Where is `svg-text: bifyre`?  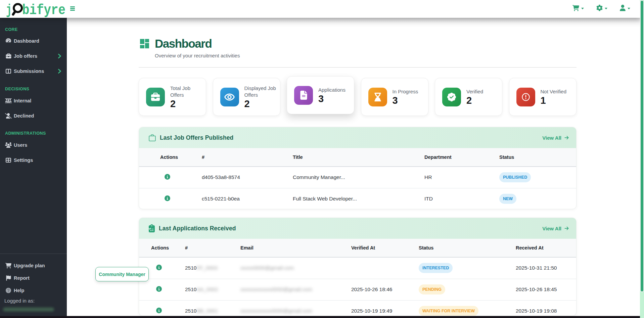
svg-text: bifyre is located at coordinates (44, 10).